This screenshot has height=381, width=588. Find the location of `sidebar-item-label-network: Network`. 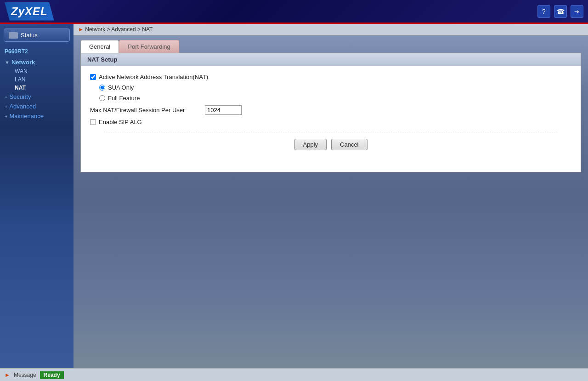

sidebar-item-label-network: Network is located at coordinates (23, 63).